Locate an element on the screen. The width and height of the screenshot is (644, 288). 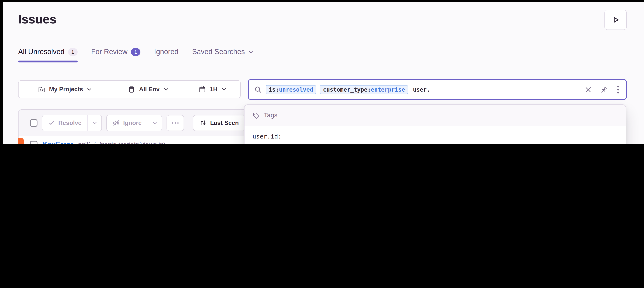
date-range-dropdown: 1H is located at coordinates (212, 89).